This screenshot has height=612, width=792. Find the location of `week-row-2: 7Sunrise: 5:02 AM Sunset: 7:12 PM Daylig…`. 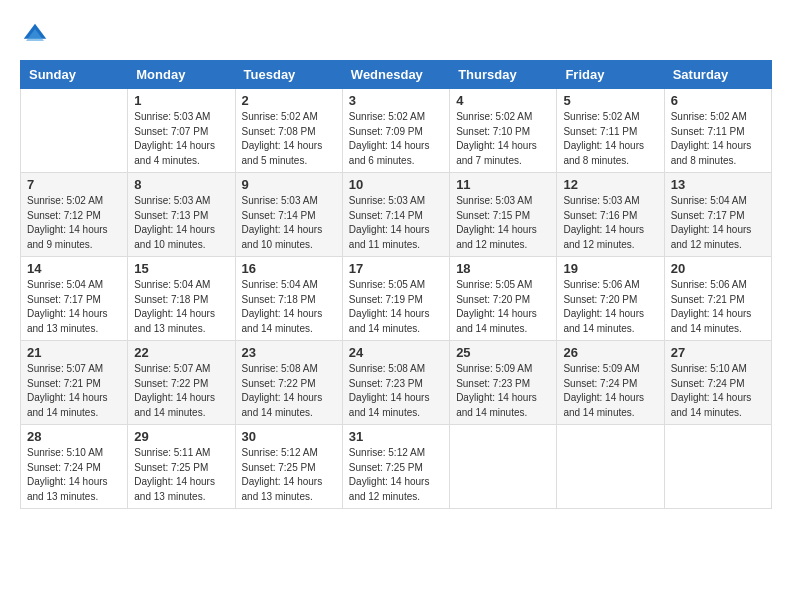

week-row-2: 7Sunrise: 5:02 AM Sunset: 7:12 PM Daylig… is located at coordinates (396, 215).